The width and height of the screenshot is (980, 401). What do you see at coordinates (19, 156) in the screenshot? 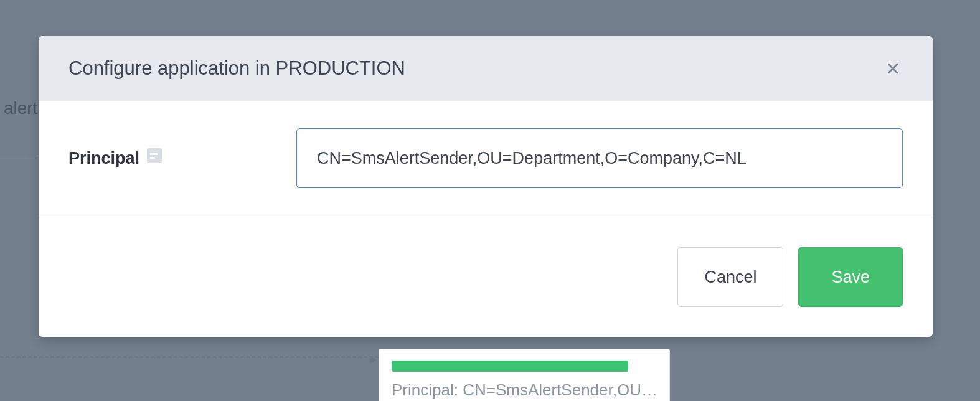
I see `background-divider` at bounding box center [19, 156].